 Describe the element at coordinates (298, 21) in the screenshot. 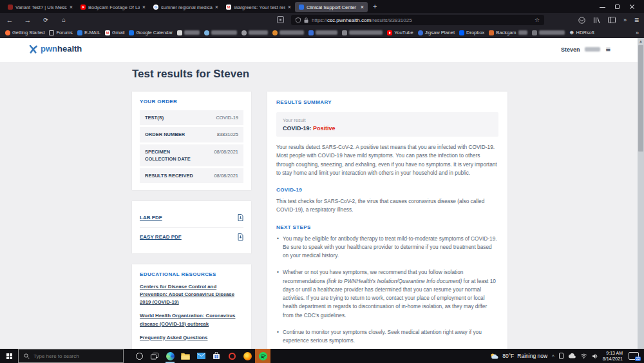

I see `tracking-shield-icon` at that location.